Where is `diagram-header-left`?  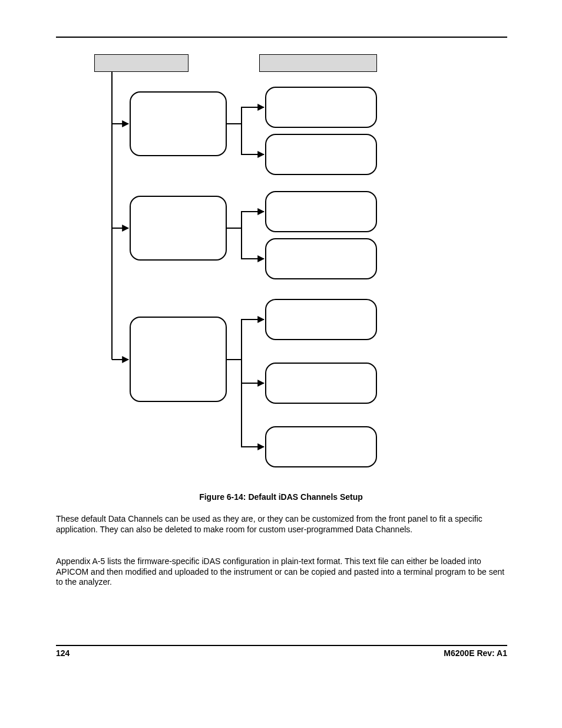 diagram-header-left is located at coordinates (141, 63).